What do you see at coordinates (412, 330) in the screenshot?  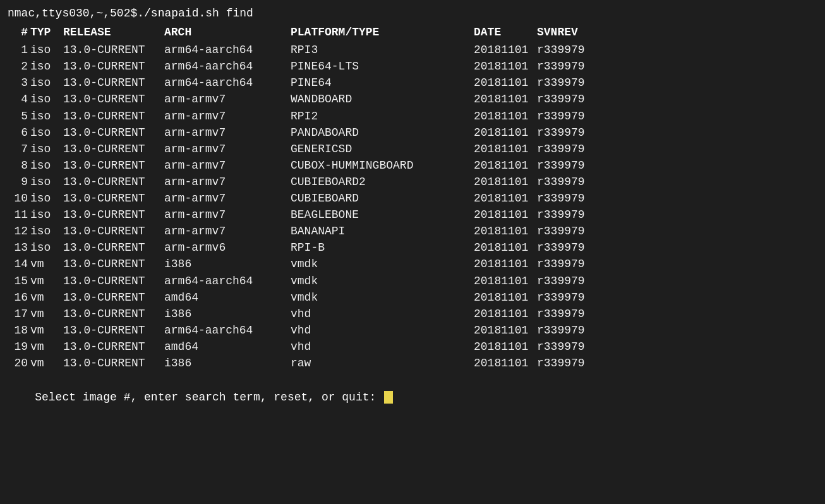 I see `table-row: 18vm13.0-CURRENTarm64-aarch64vhd20181101…` at bounding box center [412, 330].